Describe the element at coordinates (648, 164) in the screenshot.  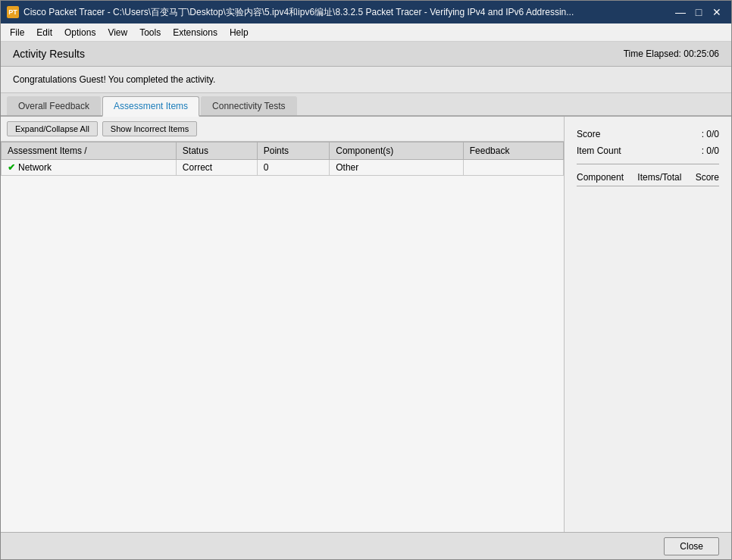
I see `score-divider` at that location.